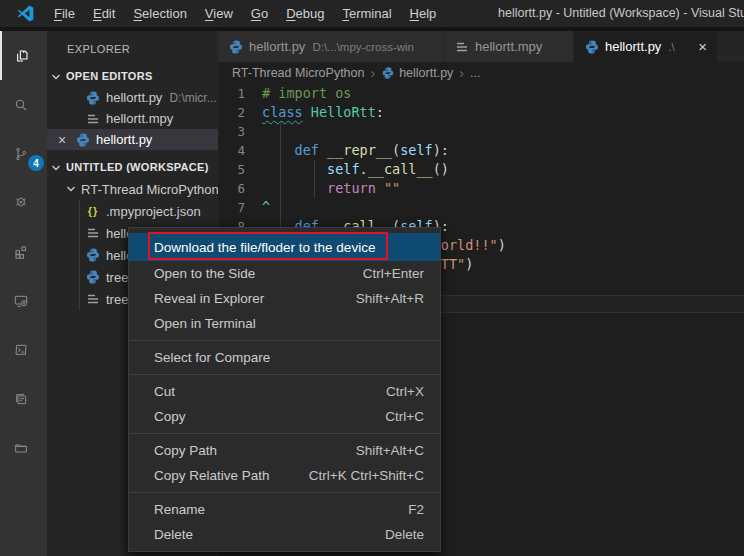 This screenshot has height=556, width=744. I want to click on tab-label: hellortt.mpy, so click(508, 46).